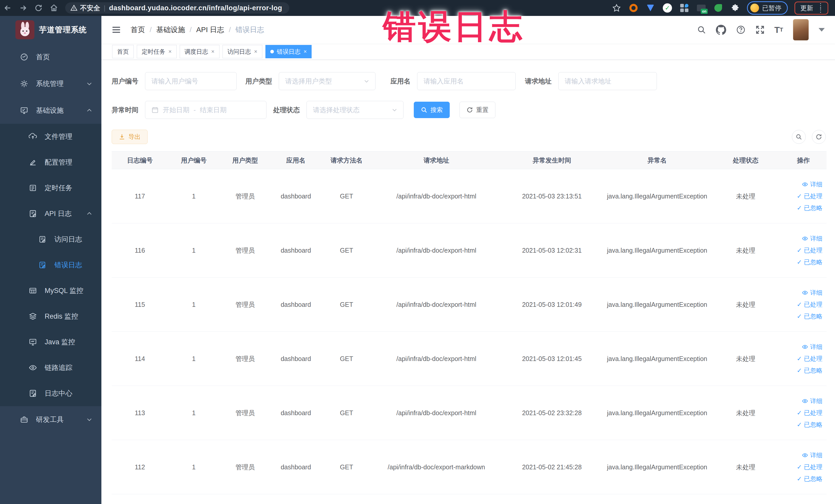  What do you see at coordinates (651, 8) in the screenshot?
I see `extension-blue-pin-icon` at bounding box center [651, 8].